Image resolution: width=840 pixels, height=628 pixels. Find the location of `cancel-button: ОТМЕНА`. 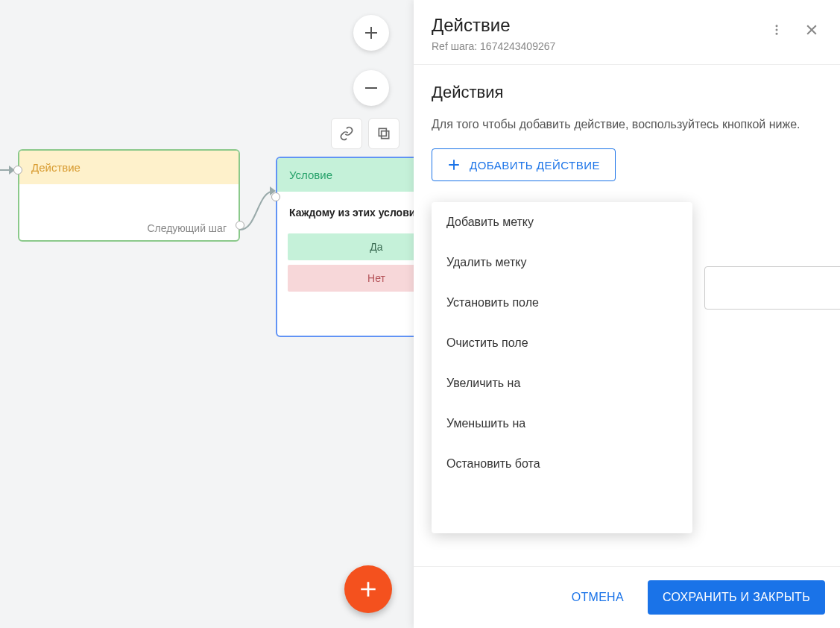

cancel-button: ОТМЕНА is located at coordinates (598, 597).